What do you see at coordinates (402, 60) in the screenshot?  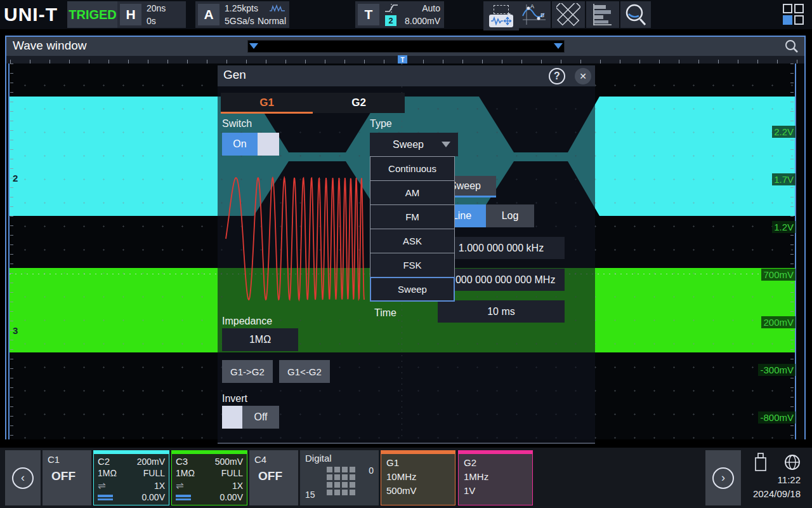 I see `trigger-position-marker: T` at bounding box center [402, 60].